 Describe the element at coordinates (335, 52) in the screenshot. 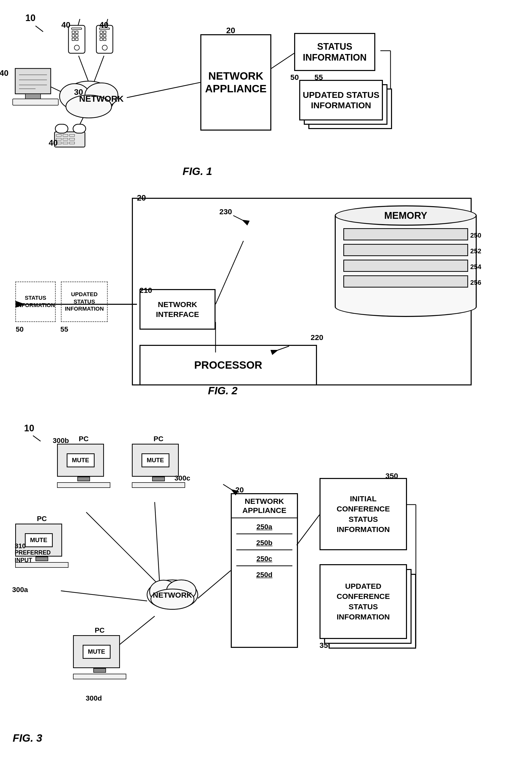

I see `fig1-status-box: STATUSINFORMATION` at that location.